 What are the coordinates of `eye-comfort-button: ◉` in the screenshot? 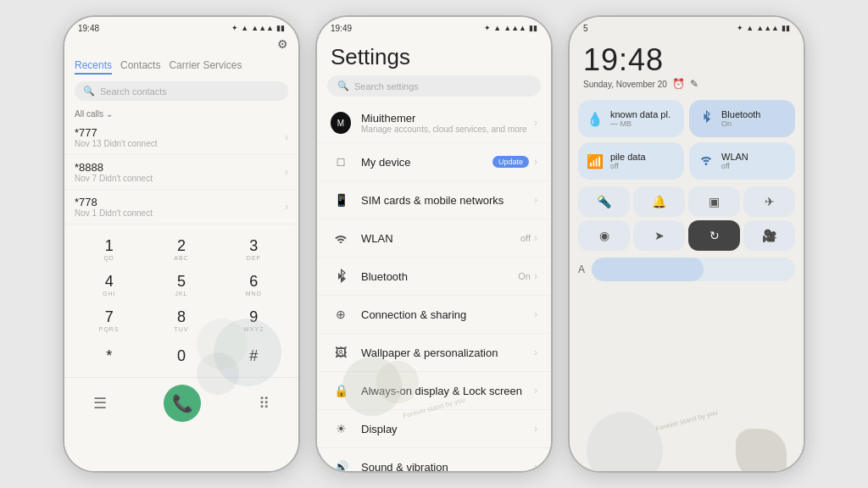 It's located at (604, 236).